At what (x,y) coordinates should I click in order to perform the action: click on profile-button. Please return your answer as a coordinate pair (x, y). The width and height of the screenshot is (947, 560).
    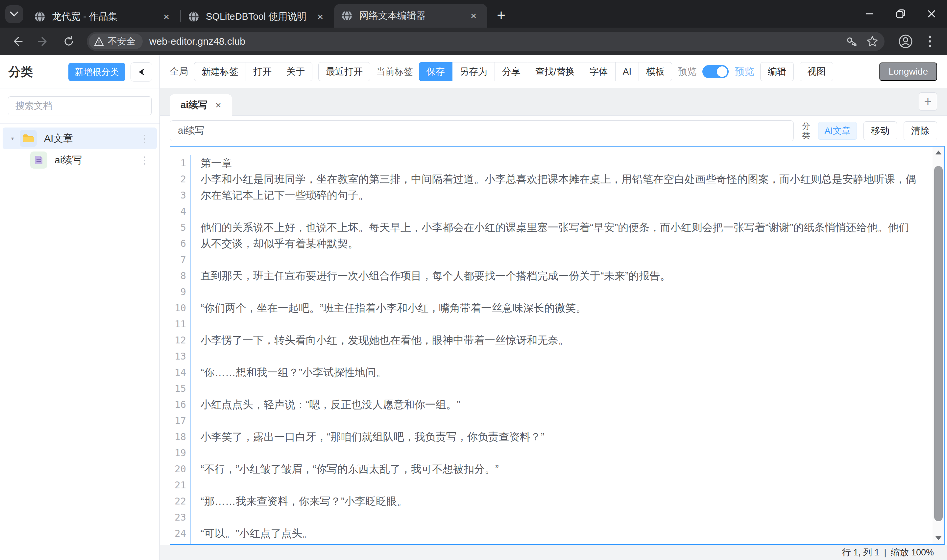
    Looking at the image, I should click on (905, 42).